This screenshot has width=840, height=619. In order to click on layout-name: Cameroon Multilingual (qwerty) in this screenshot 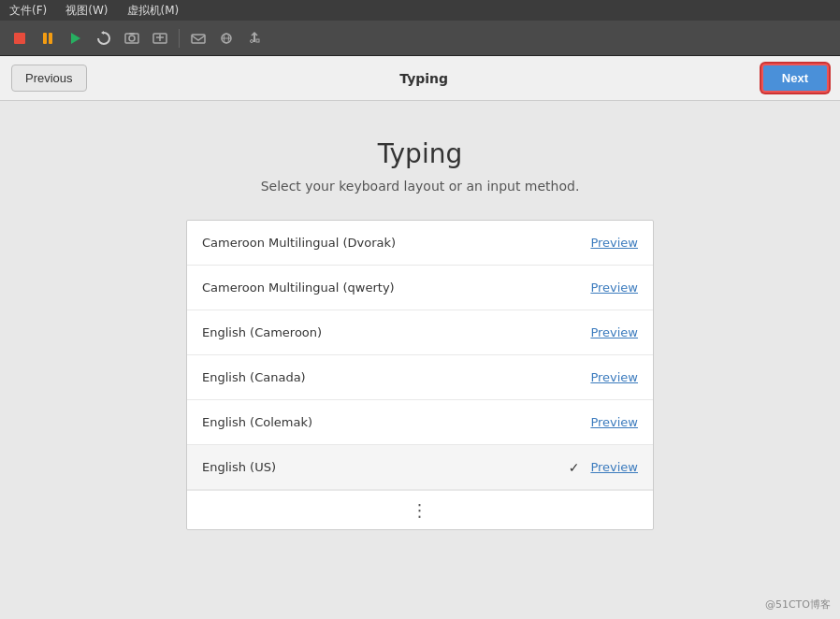, I will do `click(298, 288)`.